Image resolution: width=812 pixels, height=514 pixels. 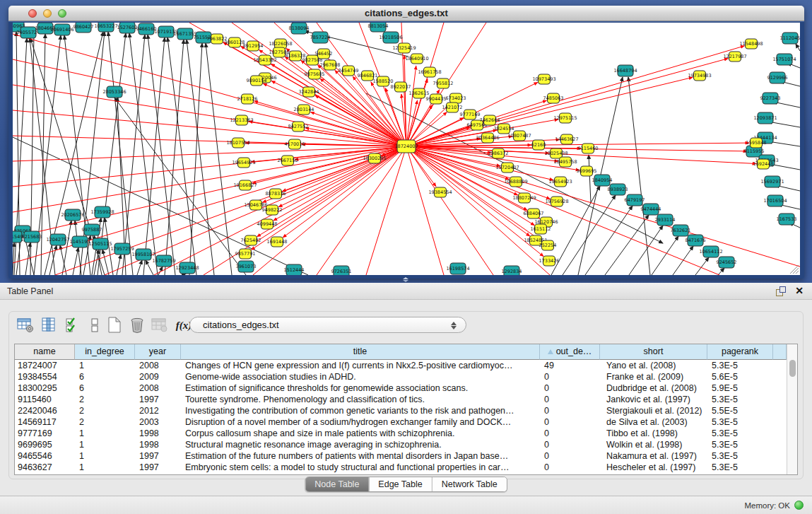 I want to click on table-cell: 22420046, so click(x=45, y=411).